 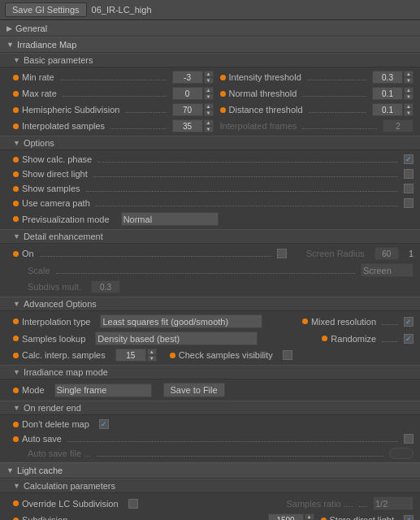 What do you see at coordinates (210, 28) in the screenshot?
I see `general-section-header: ▶ General` at bounding box center [210, 28].